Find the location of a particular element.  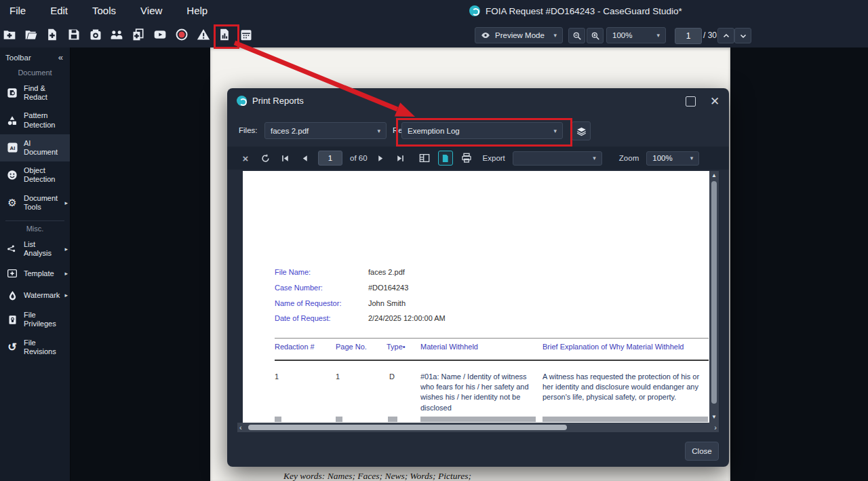

list-analysis-icon is located at coordinates (12, 249).